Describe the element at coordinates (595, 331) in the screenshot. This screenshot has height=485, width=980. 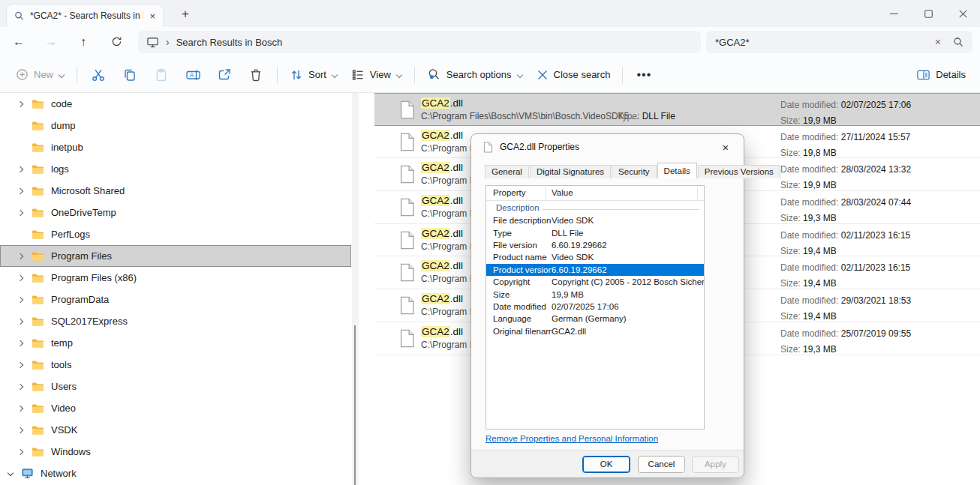
I see `property-row-original-filename: Original filenameGCA2.dll` at that location.